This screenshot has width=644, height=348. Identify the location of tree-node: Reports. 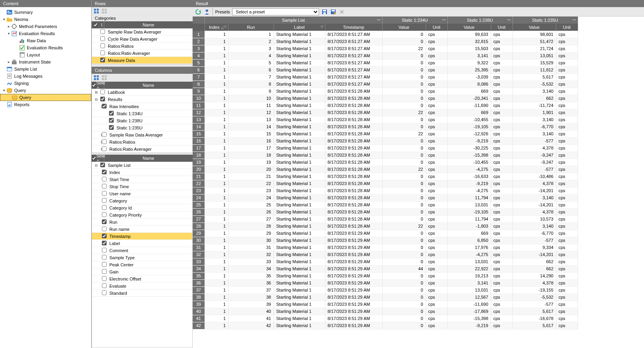
(46, 105).